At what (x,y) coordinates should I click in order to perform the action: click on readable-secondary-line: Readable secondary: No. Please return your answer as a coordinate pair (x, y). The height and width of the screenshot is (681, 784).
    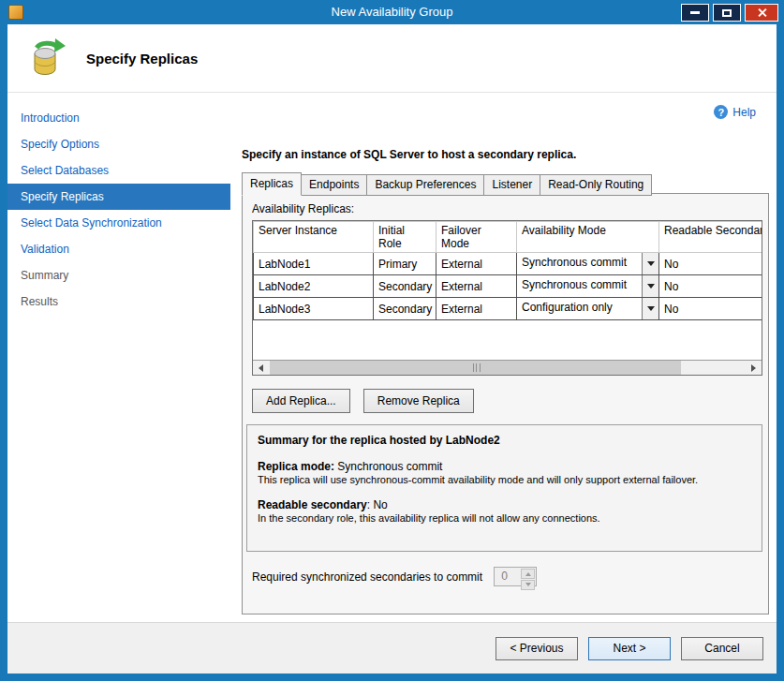
    Looking at the image, I should click on (504, 505).